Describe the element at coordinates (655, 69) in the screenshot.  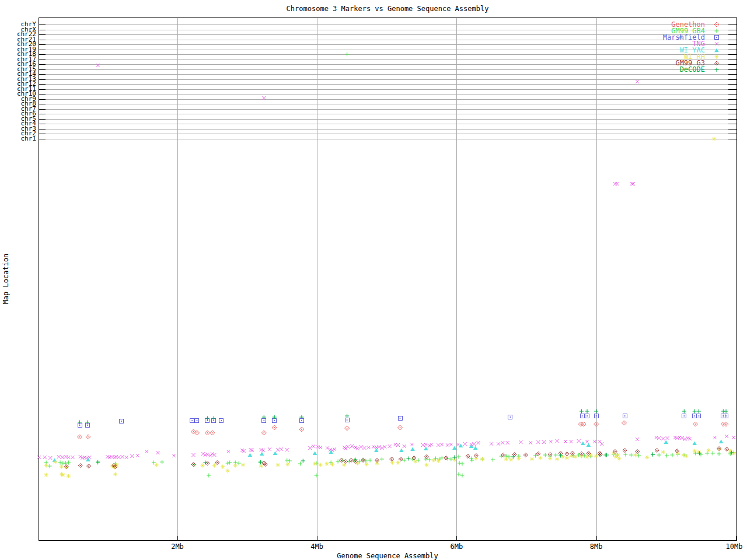
I see `legend-label-decode: DeCODE` at that location.